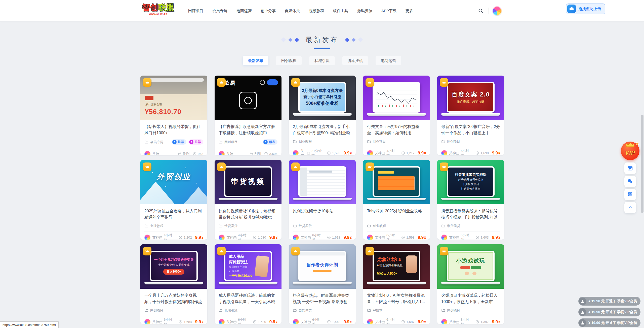 Image resolution: width=644 pixels, height=328 pixels. Describe the element at coordinates (174, 267) in the screenshot. I see `card-thumbnail: 一个月十几万点赞妖怪变身十分钟教会你 多渠道变现日入1000+` at that location.